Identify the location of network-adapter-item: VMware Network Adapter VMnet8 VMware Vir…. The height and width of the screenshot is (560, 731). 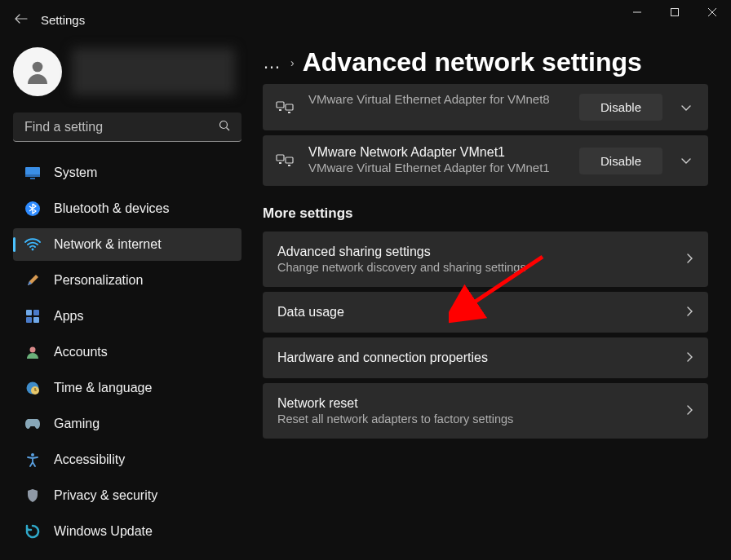
(485, 108).